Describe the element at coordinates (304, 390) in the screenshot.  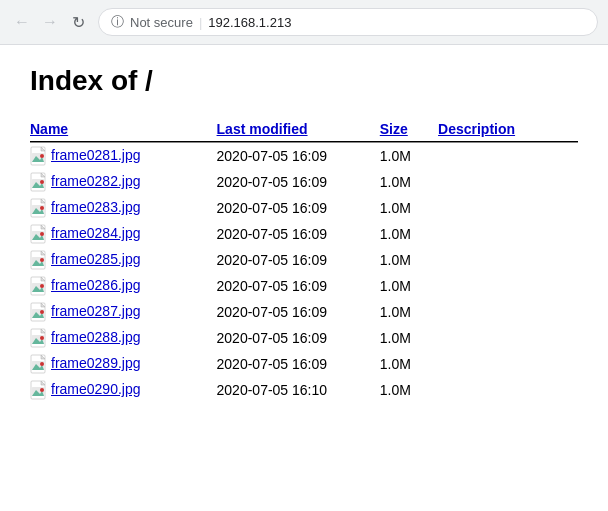
I see `table-row: frame0290.jpg 2020-07-05 16:101.0M` at that location.